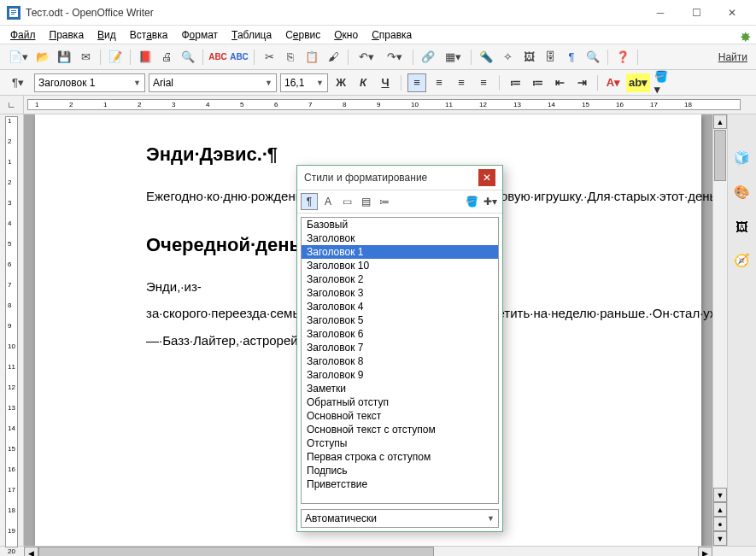  Describe the element at coordinates (400, 266) in the screenshot. I see `style-list-item: Заголовок 10` at that location.